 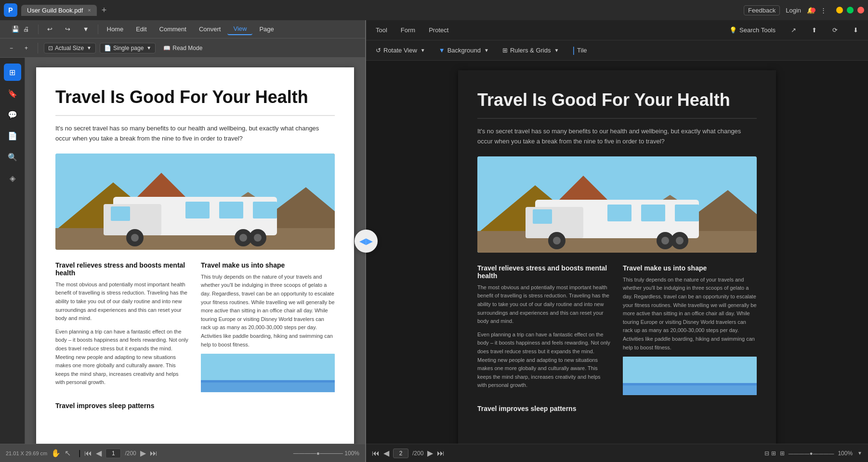 What do you see at coordinates (99, 453) in the screenshot?
I see `page-prev-btn-left: ◀` at bounding box center [99, 453].